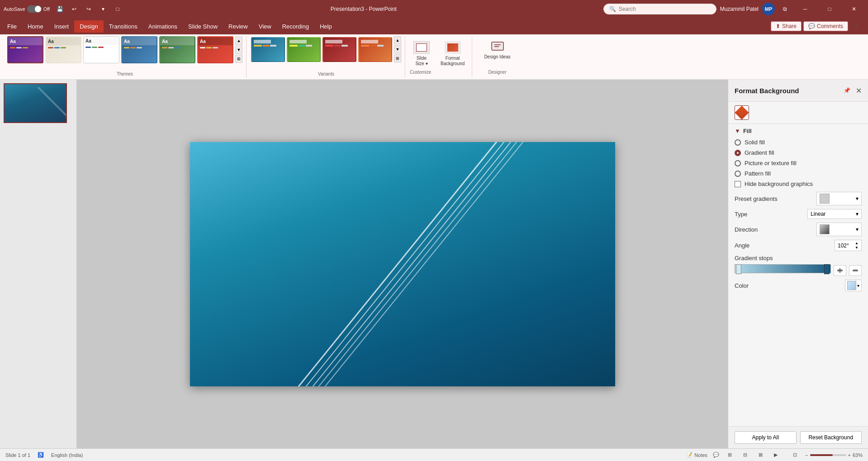  I want to click on share-button: ⬆Share, so click(786, 26).